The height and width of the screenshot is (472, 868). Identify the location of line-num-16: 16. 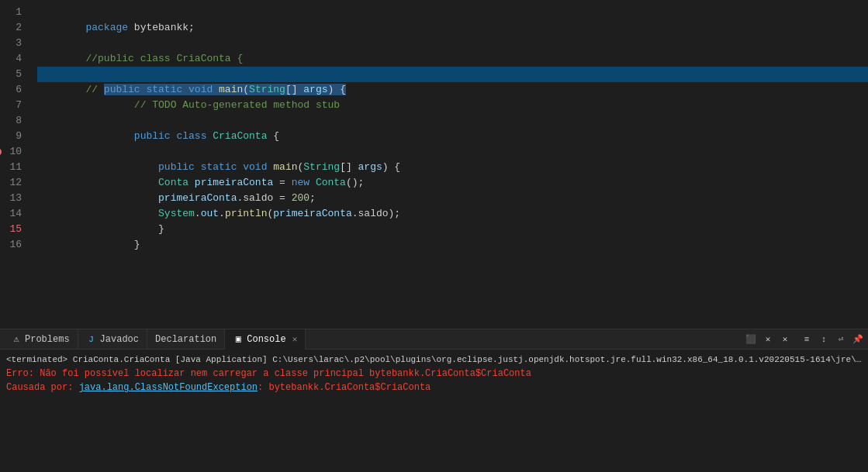
(11, 245).